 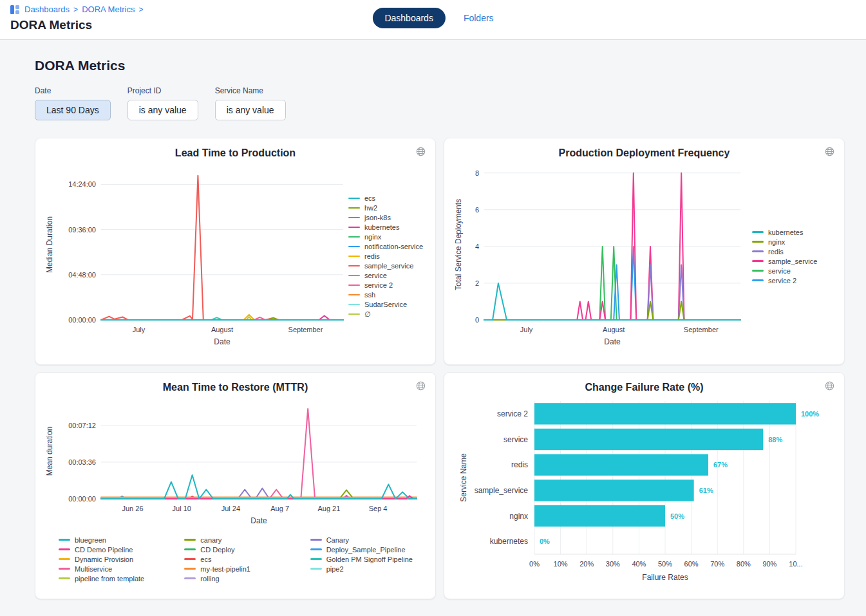 What do you see at coordinates (612, 342) in the screenshot?
I see `svg-text: Date` at bounding box center [612, 342].